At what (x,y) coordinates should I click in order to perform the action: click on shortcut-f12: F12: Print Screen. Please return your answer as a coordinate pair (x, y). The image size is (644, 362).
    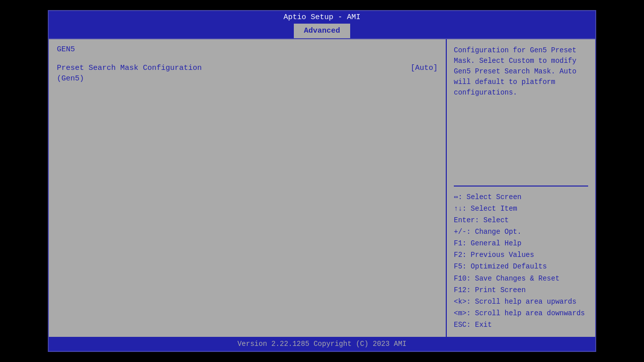
    Looking at the image, I should click on (521, 291).